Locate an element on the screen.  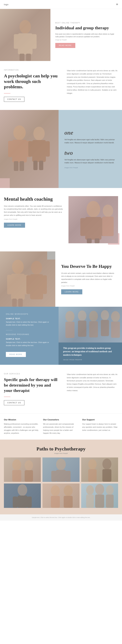
workshops-image is located at coordinates (90, 324).